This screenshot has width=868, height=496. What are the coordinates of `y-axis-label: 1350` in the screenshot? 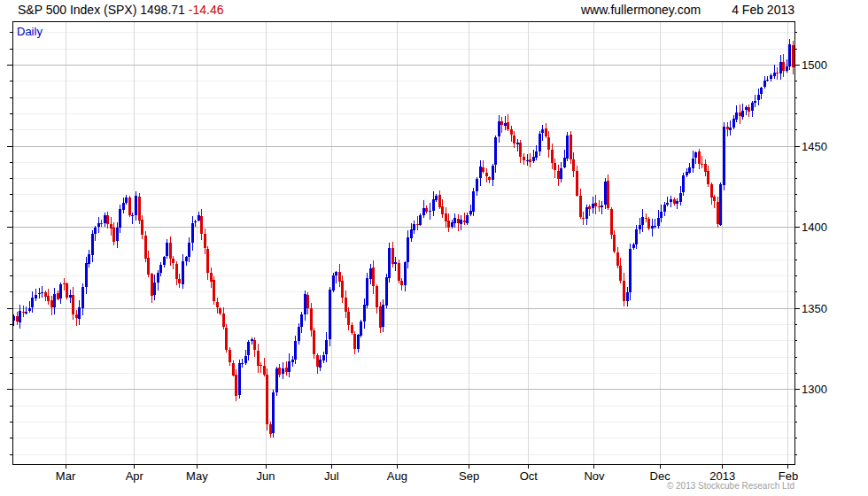 It's located at (815, 308).